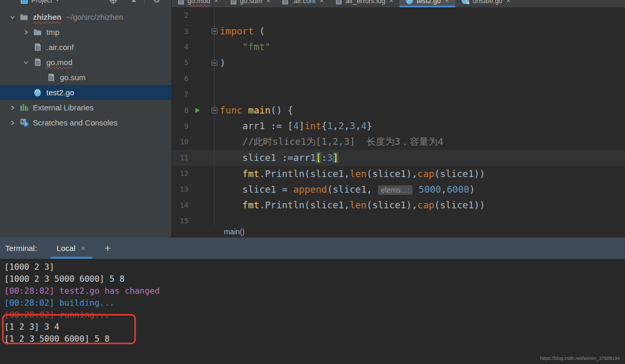  Describe the element at coordinates (198, 4) in the screenshot. I see `tab-go-mod: go.mod✕` at that location.